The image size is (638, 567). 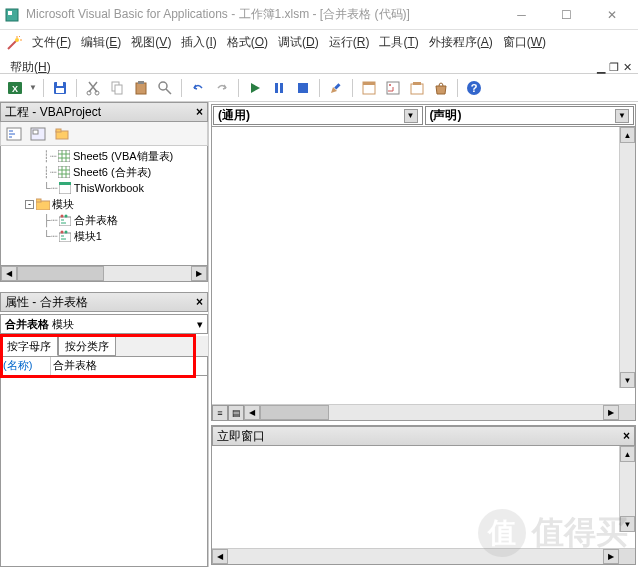 What do you see at coordinates (104, 366) in the screenshot?
I see `property-row-name: (名称) 合并表格` at bounding box center [104, 366].